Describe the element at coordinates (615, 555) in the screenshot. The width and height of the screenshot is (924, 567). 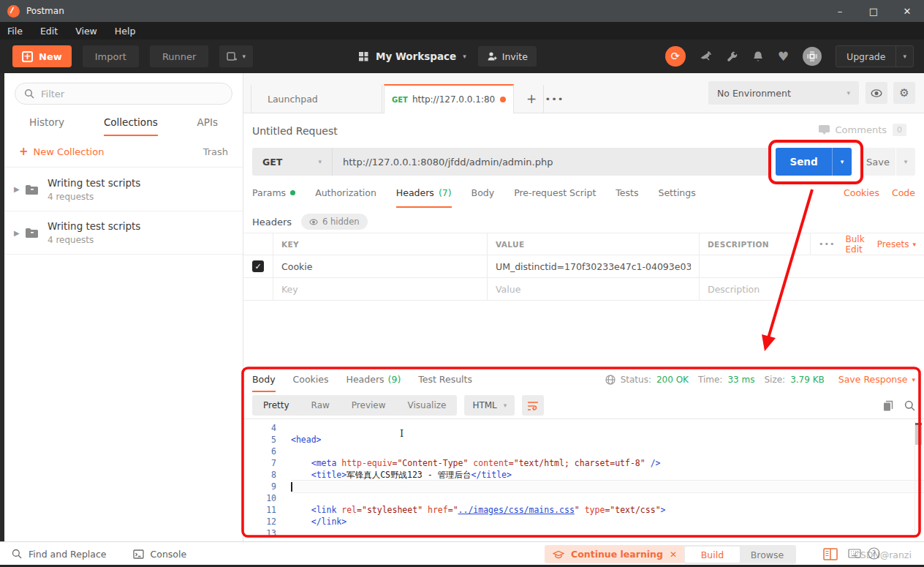
I see `continue-learning-banner: Continue learning ✕` at that location.